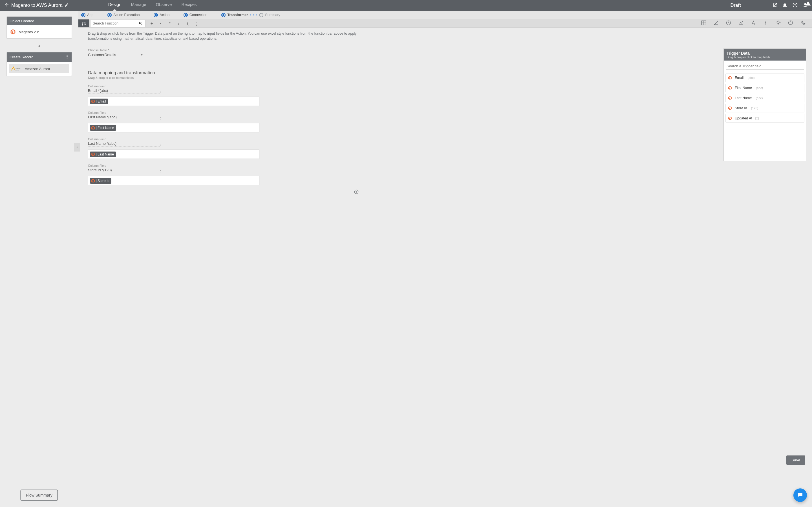 The image size is (812, 507). I want to click on mapping-title: Data mapping and transformation, so click(187, 73).